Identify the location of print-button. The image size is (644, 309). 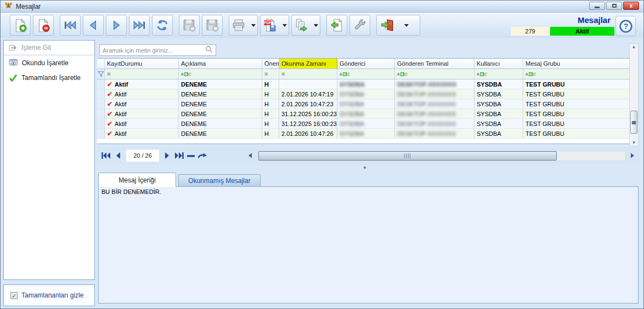
(244, 25).